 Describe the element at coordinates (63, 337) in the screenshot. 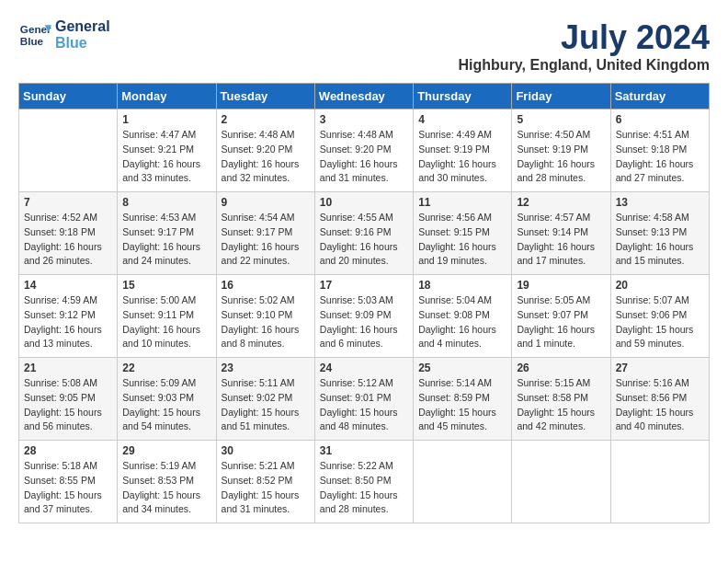

I see `daylight-text: Daylight: 16 hours and 13 minutes.` at that location.